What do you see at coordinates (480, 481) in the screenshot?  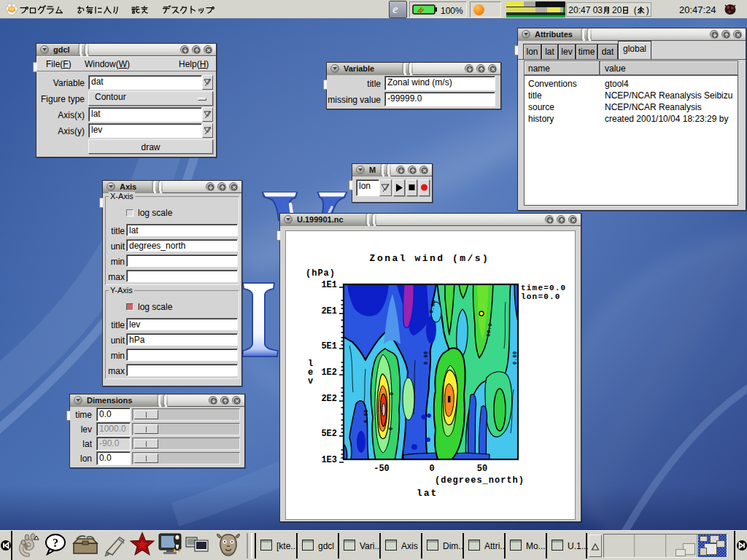 I see `svg-text: (degrees_north)` at bounding box center [480, 481].